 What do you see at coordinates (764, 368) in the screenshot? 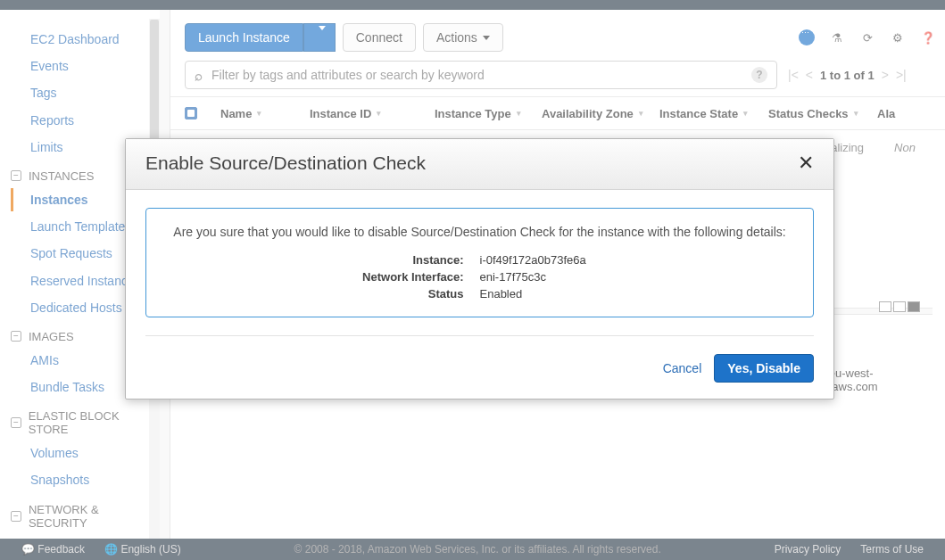
I see `confirm-button: Yes, Disable` at bounding box center [764, 368].